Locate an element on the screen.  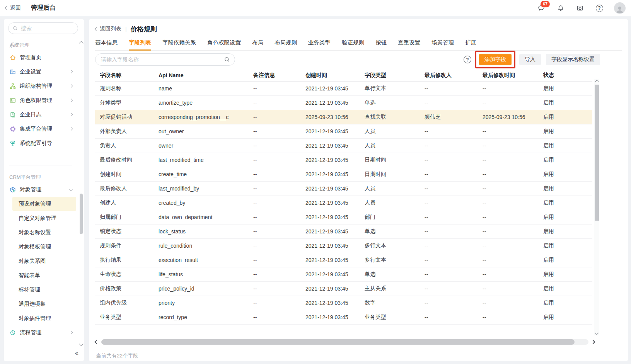
table-cell: 启用 is located at coordinates (568, 160).